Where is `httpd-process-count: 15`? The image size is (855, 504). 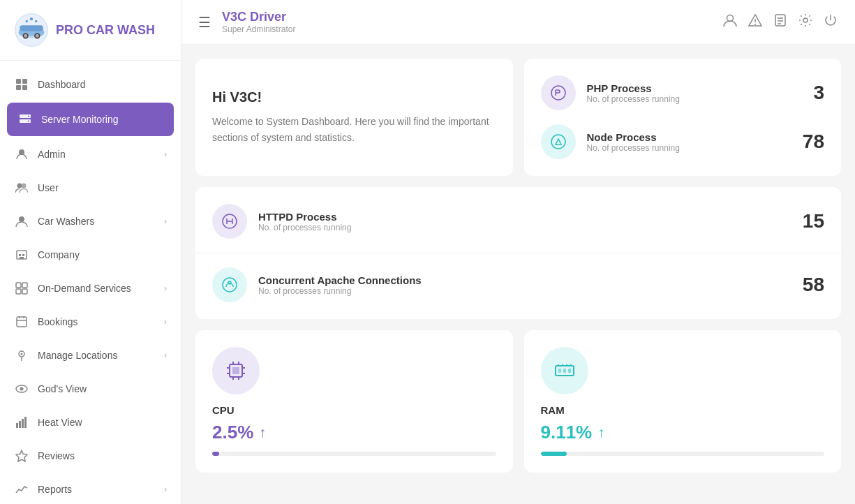
httpd-process-count: 15 is located at coordinates (814, 221).